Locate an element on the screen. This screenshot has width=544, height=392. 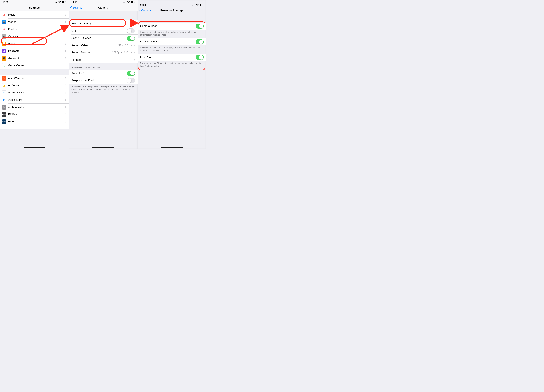
app-icon: ✿ is located at coordinates (4, 29).